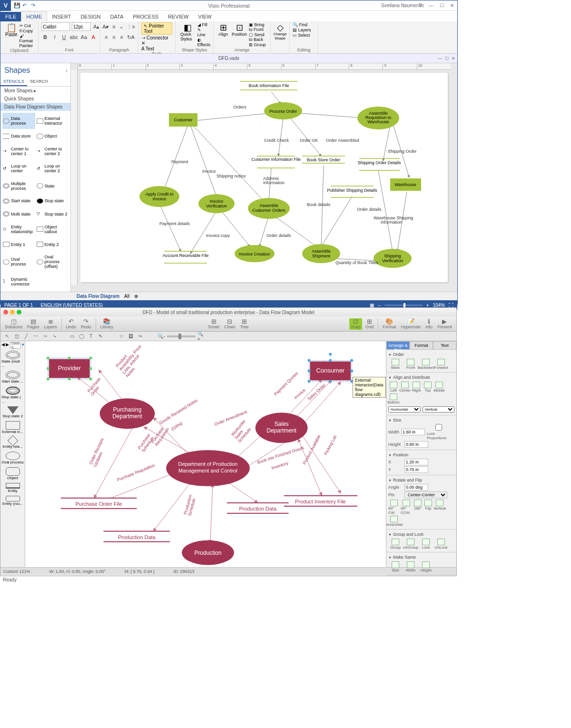 The width and height of the screenshot is (571, 728). Describe the element at coordinates (12, 474) in the screenshot. I see `lib-object: Object` at that location.